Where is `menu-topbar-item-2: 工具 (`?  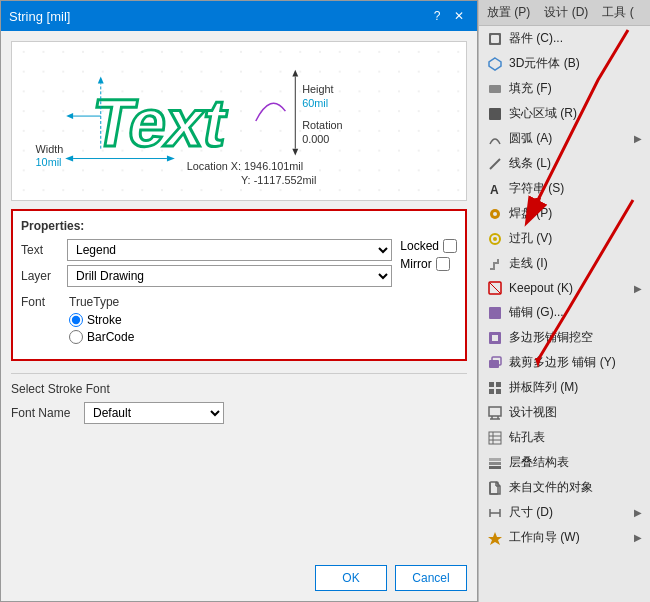
menu-topbar-item-2: 工具 ( is located at coordinates (618, 12).